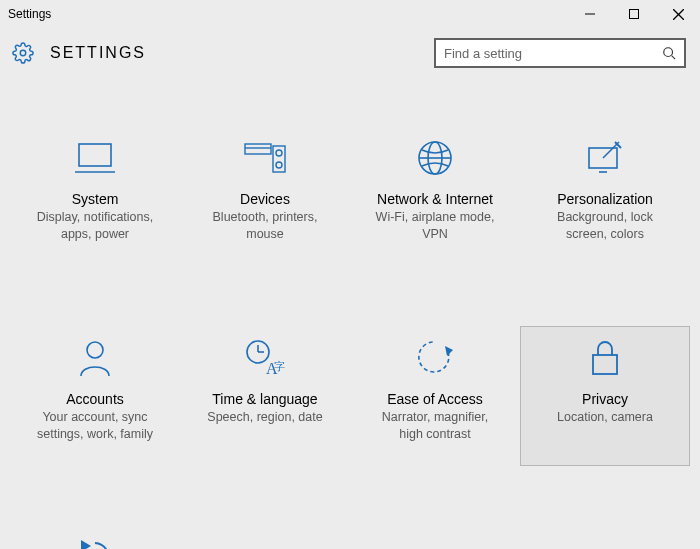 This screenshot has width=700, height=549. I want to click on search-box, so click(560, 53).